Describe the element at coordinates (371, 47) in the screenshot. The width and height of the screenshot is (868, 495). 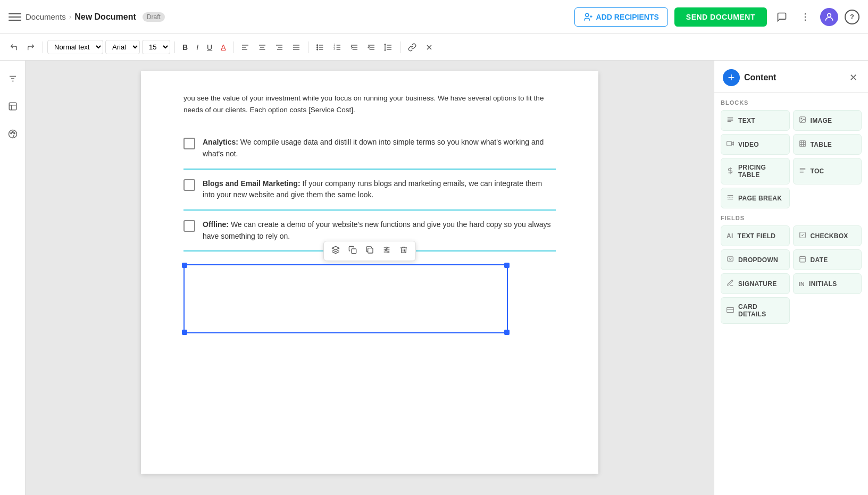
I see `indent-button` at that location.